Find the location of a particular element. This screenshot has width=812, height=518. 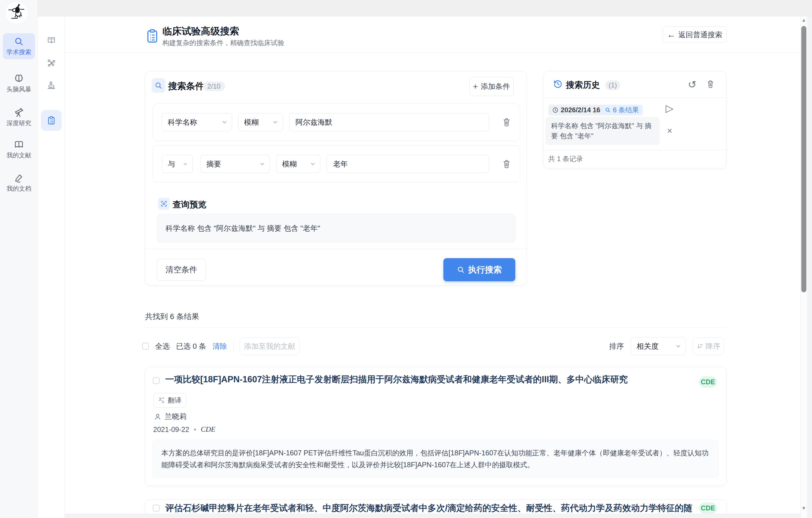

history-clock-icon is located at coordinates (558, 84).